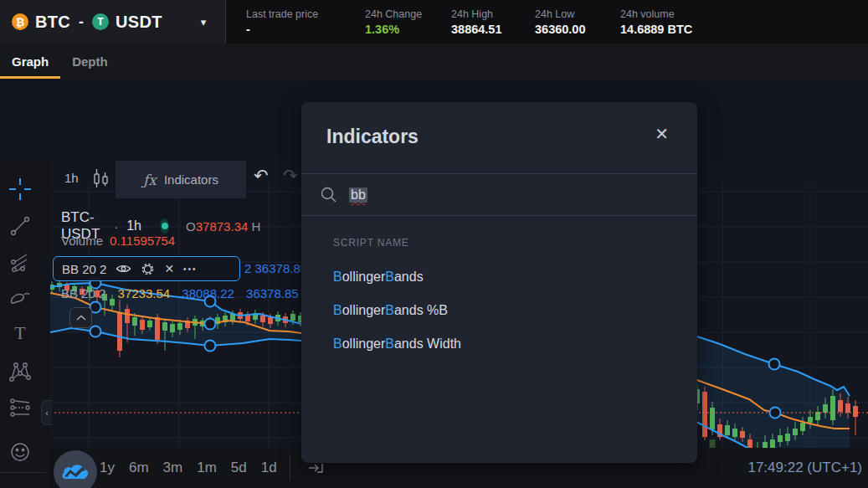  Describe the element at coordinates (516, 243) in the screenshot. I see `script-name-header: SCRIPT NAME` at that location.